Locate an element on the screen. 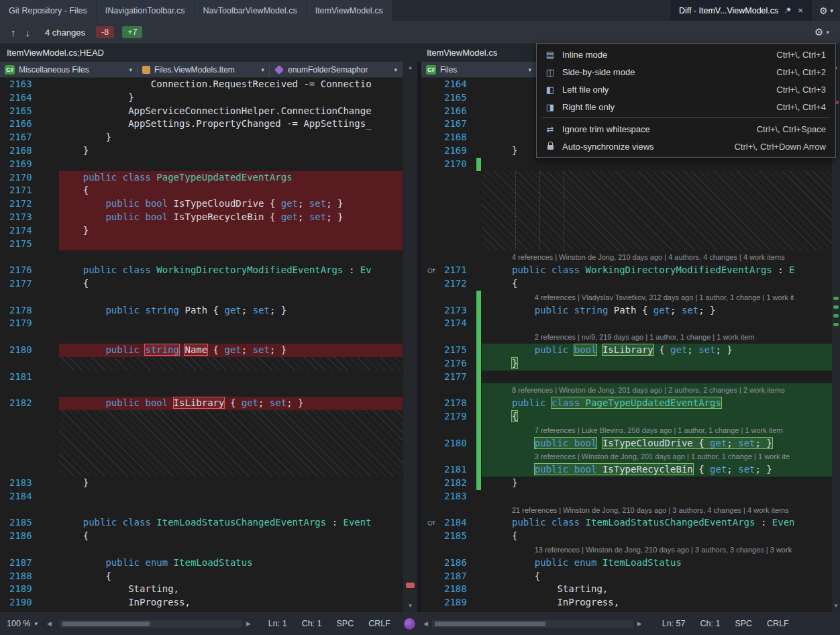 This screenshot has width=840, height=635. breadcrumb-dropdown-project: C#Files▾ is located at coordinates (479, 70).